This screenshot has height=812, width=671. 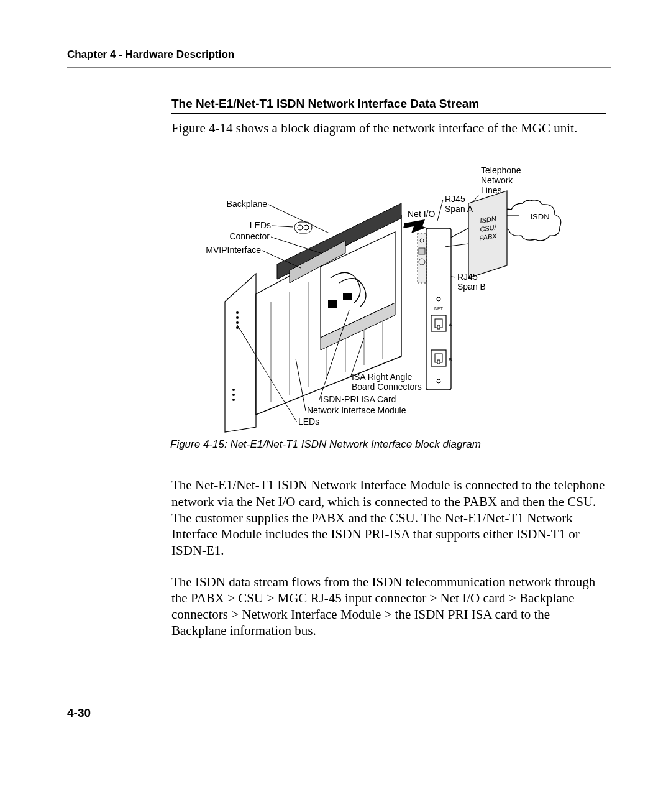 What do you see at coordinates (382, 377) in the screenshot?
I see `isa-right-label: ISA Right Angle` at bounding box center [382, 377].